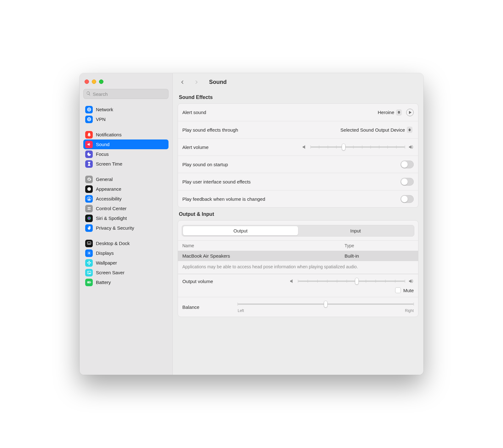 This screenshot has width=503, height=448. I want to click on play-through-value: Selected Sound Output Device, so click(373, 130).